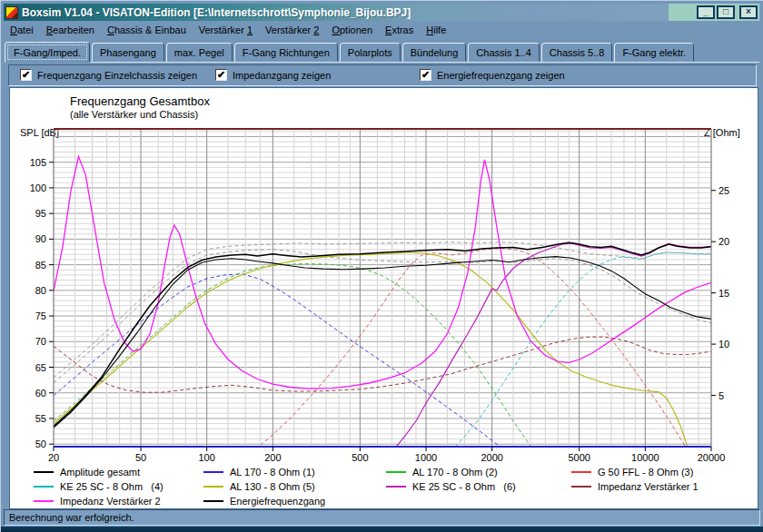 Image resolution: width=763 pixels, height=532 pixels. I want to click on y-left-tick-label: 90, so click(41, 239).